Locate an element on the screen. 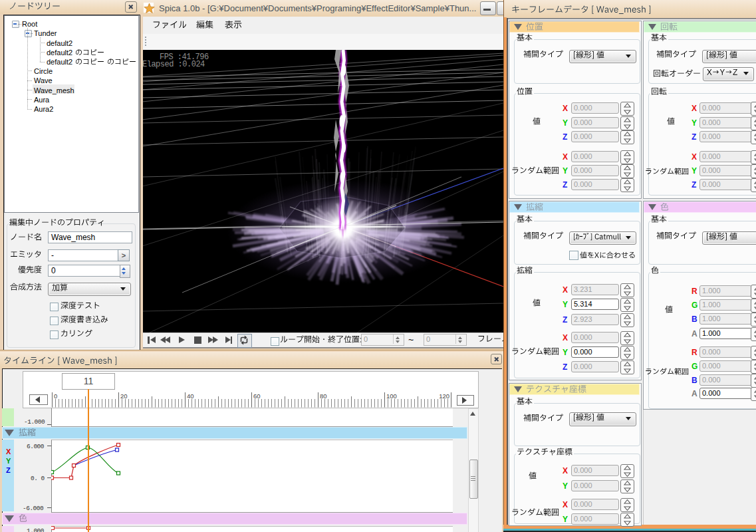 The width and height of the screenshot is (756, 532). svg-text: 20 is located at coordinates (124, 396).